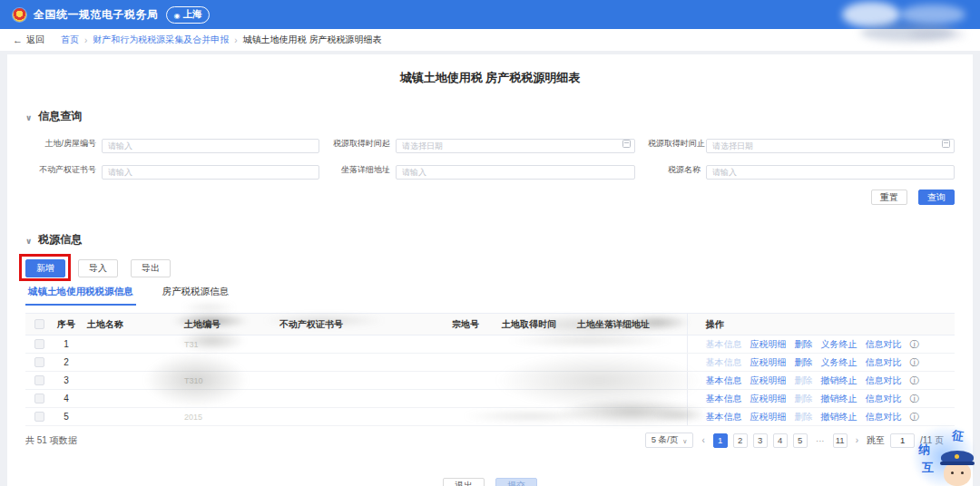 The image size is (980, 486). What do you see at coordinates (800, 441) in the screenshot?
I see `page-button-5: 5` at bounding box center [800, 441].